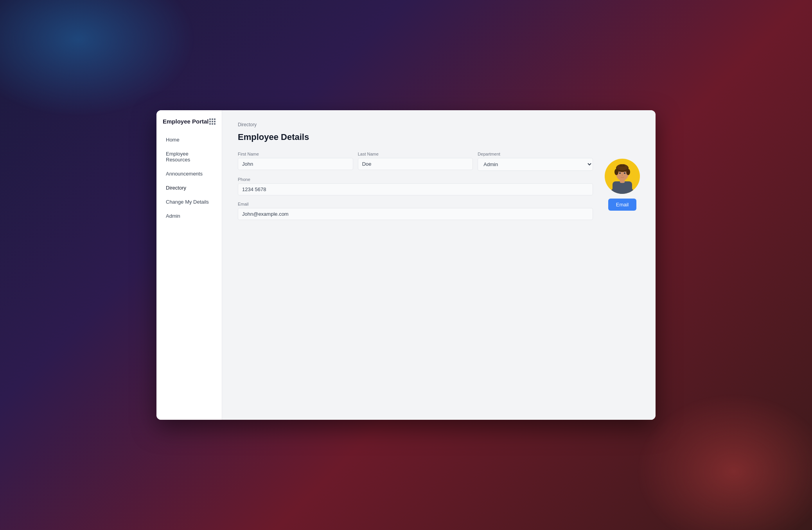 The height and width of the screenshot is (530, 812). What do you see at coordinates (189, 140) in the screenshot?
I see `sidebar-item-home: Home` at bounding box center [189, 140].